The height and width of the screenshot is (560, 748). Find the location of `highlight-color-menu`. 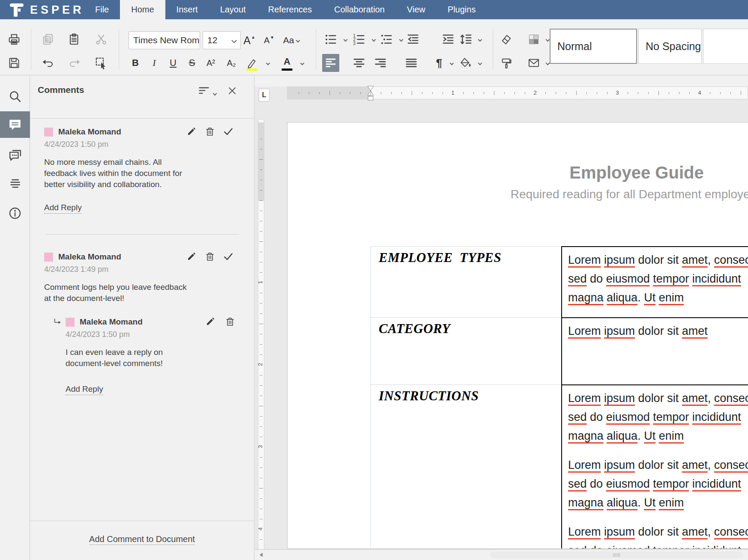

highlight-color-menu is located at coordinates (268, 63).